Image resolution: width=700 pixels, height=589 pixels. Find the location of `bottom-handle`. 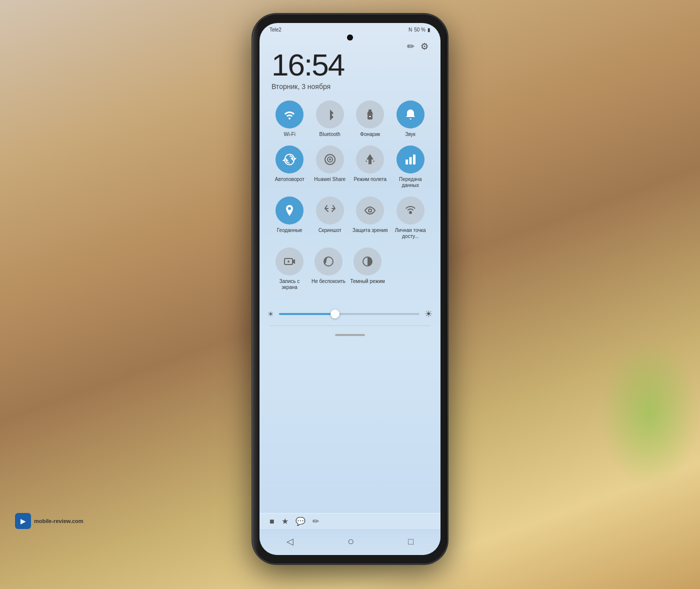

bottom-handle is located at coordinates (350, 335).